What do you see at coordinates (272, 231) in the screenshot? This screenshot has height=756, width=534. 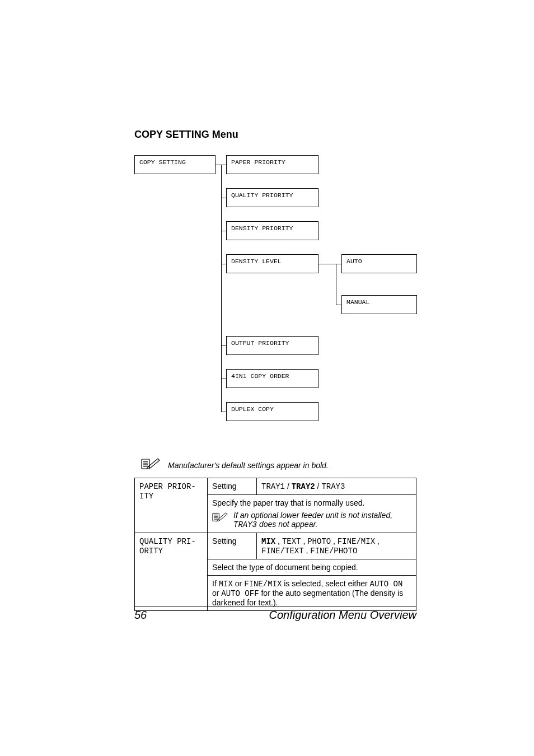 I see `tree-node: DENSITY PRIORITY` at bounding box center [272, 231].